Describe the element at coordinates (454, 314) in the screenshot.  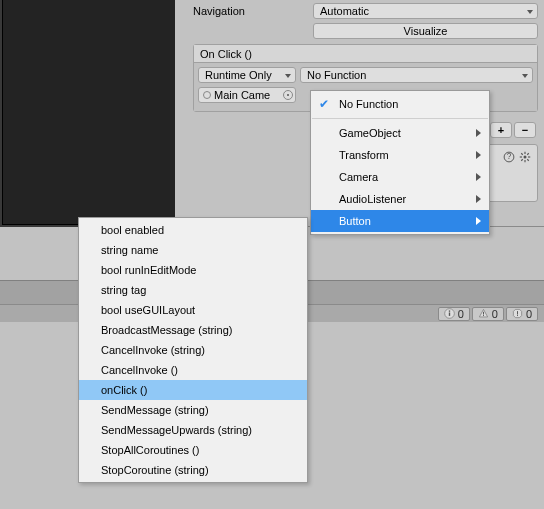
I see `status-info: 0` at that location.